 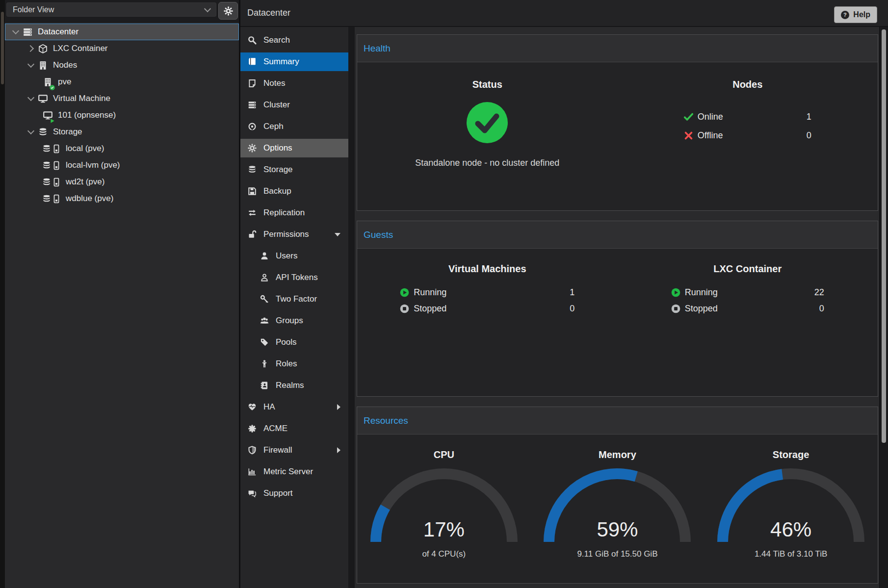 What do you see at coordinates (294, 342) in the screenshot?
I see `menu-item-pools: Pools` at bounding box center [294, 342].